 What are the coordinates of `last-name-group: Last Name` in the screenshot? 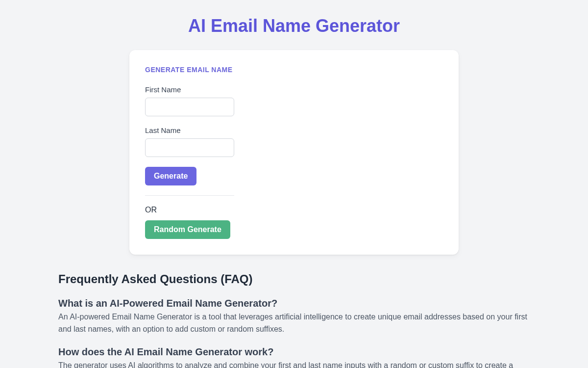 It's located at (294, 141).